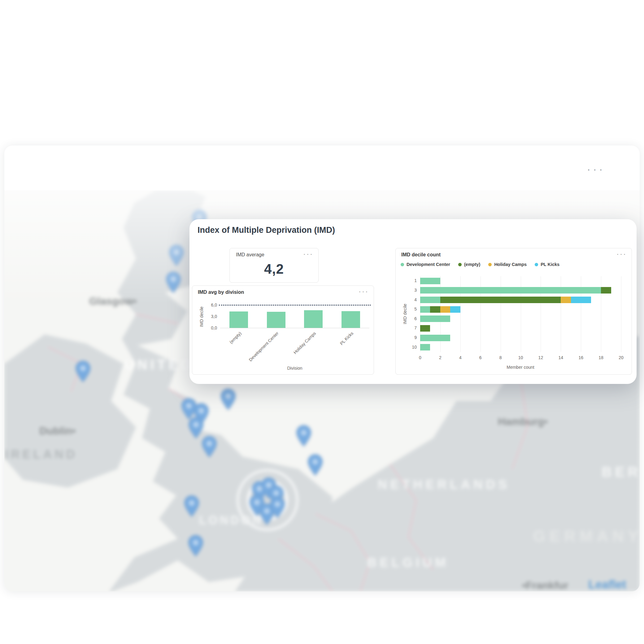 The image size is (644, 644). I want to click on x-tick-label: (empty), so click(235, 338).